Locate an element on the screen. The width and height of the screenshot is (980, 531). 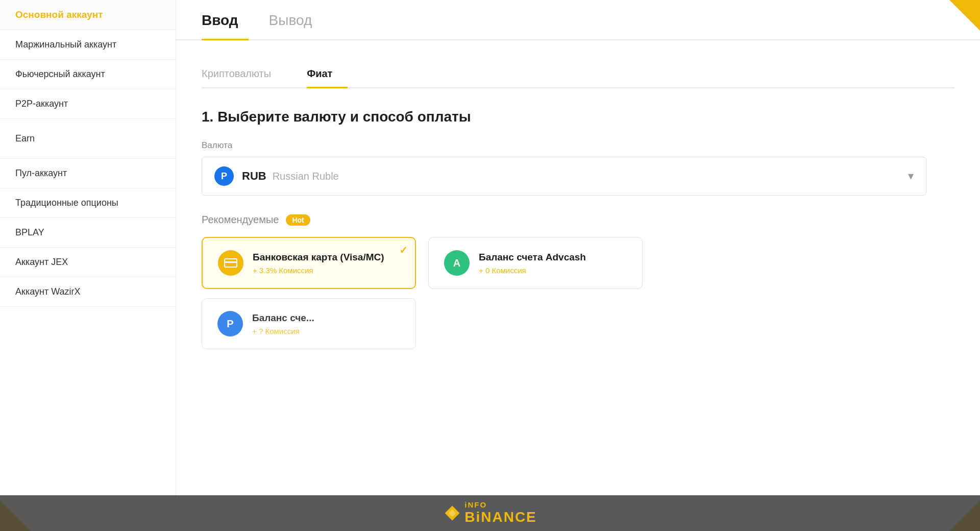
payment-cards: Банковская карта (Visa/MC) + 3.3% Комисс… is located at coordinates (578, 263).